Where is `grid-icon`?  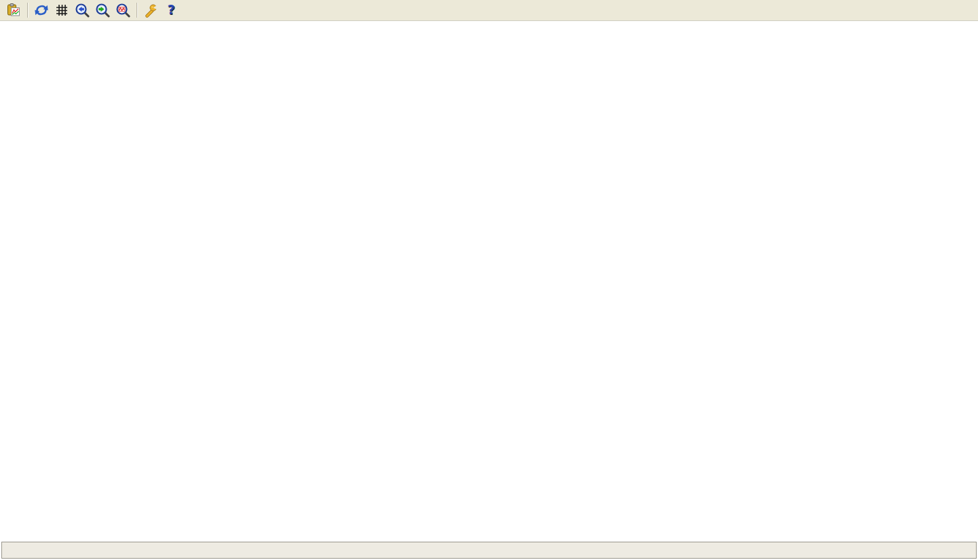 grid-icon is located at coordinates (62, 10).